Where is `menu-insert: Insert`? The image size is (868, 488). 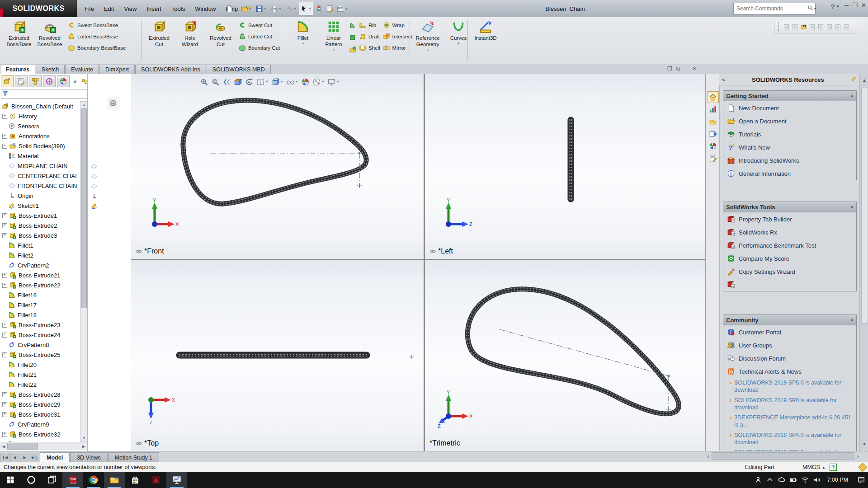 menu-insert: Insert is located at coordinates (154, 9).